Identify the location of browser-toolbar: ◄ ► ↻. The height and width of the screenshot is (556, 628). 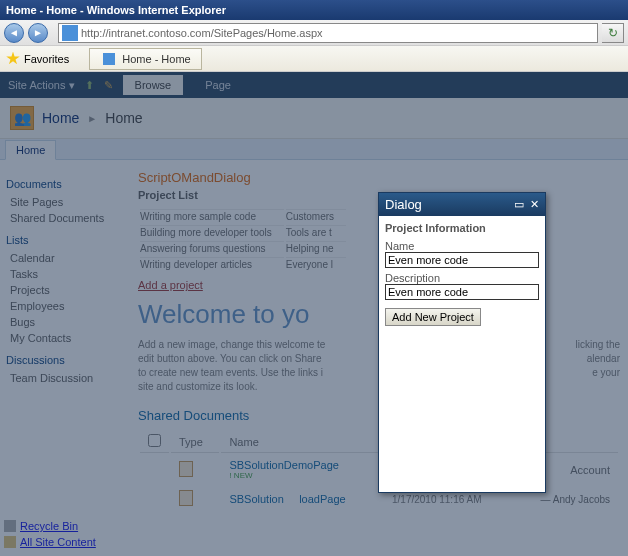
(314, 33).